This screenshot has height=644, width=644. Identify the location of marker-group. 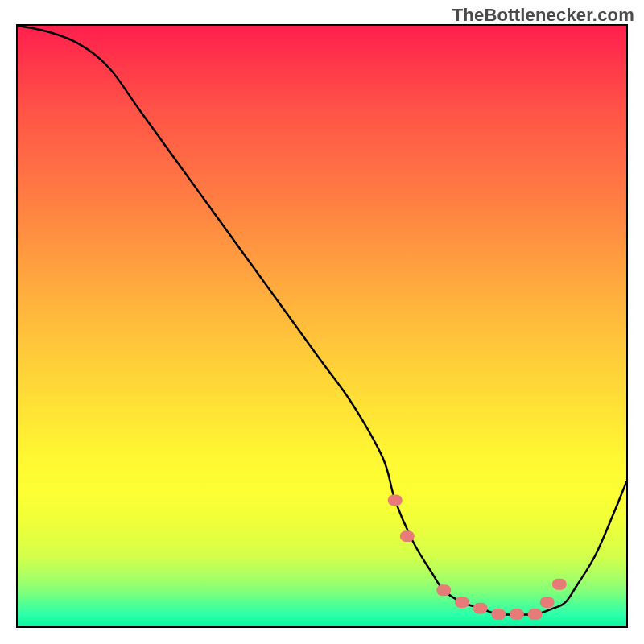
(477, 557).